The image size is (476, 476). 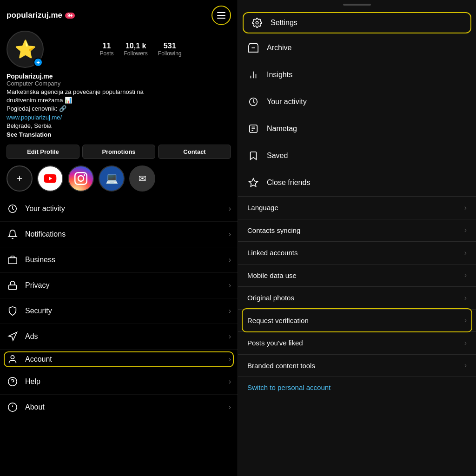 I want to click on contact-button: Contact, so click(x=194, y=152).